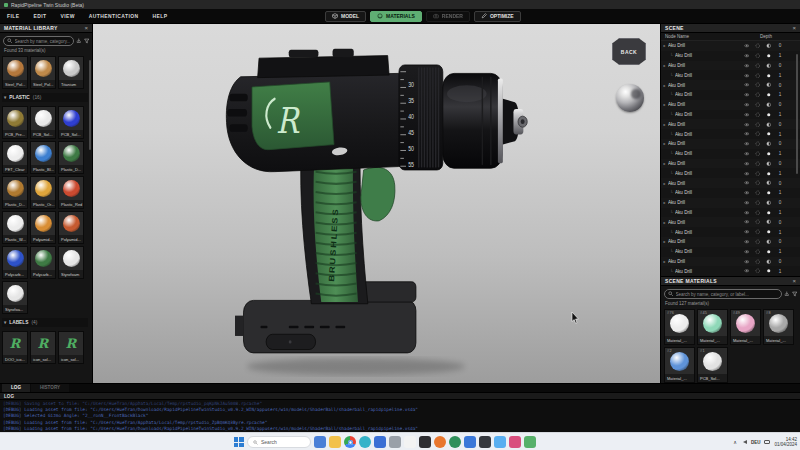 The width and height of the screenshot is (800, 450). I want to click on language-indicator: DEU, so click(756, 442).